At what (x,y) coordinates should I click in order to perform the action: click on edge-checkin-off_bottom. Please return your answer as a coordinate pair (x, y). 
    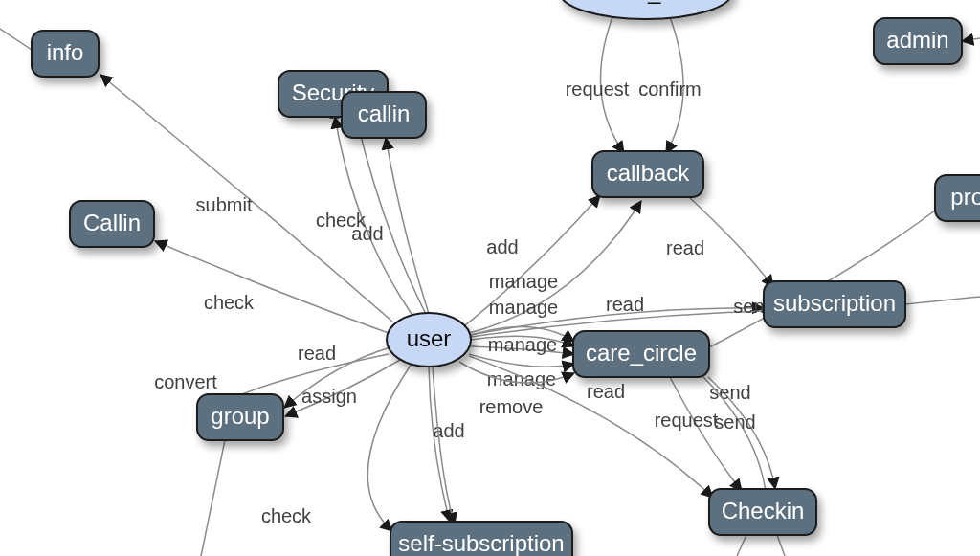
    Looking at the image, I should click on (742, 545).